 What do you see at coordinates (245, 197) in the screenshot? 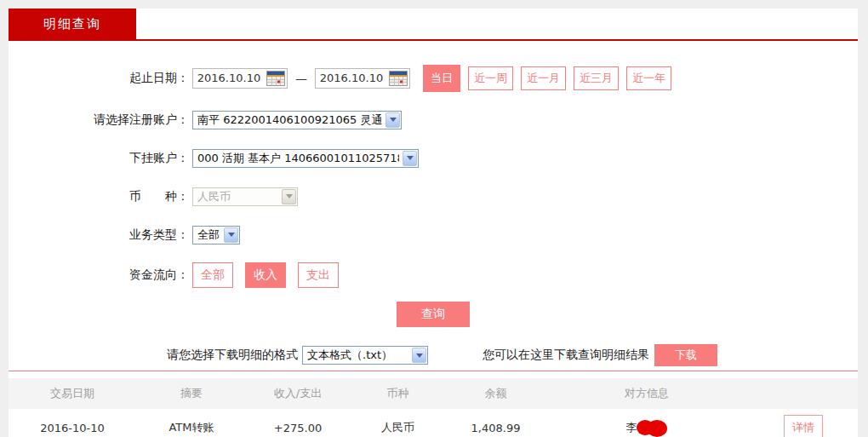
I see `currency-select: 人民币` at bounding box center [245, 197].